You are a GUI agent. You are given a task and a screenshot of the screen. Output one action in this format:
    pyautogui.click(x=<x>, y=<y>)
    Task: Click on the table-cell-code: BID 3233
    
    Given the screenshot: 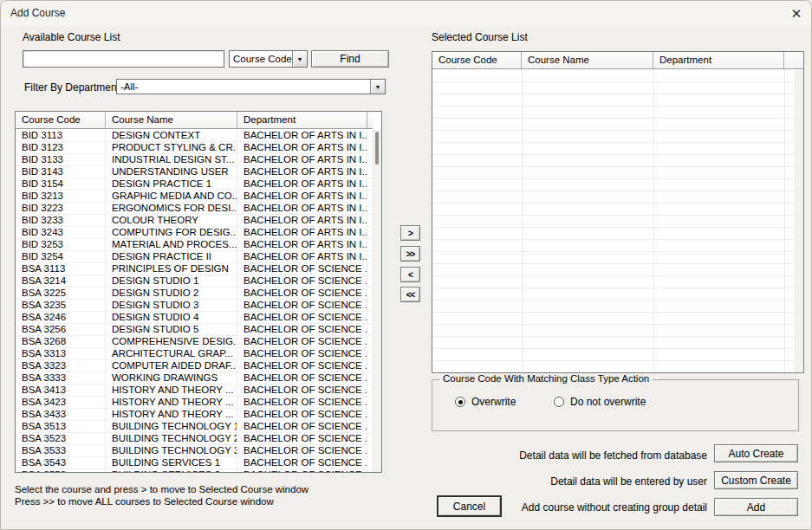 What is the action you would take?
    pyautogui.click(x=61, y=220)
    